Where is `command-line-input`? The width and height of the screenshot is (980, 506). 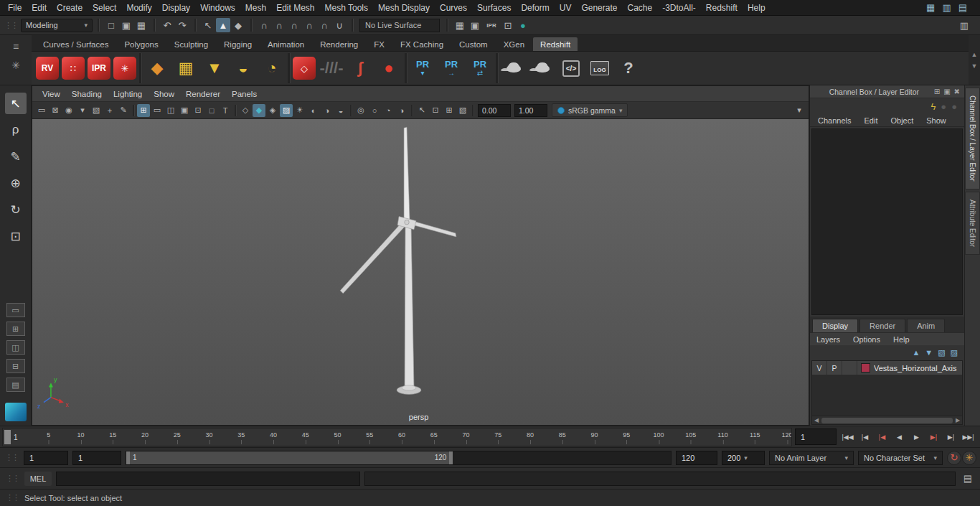
command-line-input is located at coordinates (208, 479).